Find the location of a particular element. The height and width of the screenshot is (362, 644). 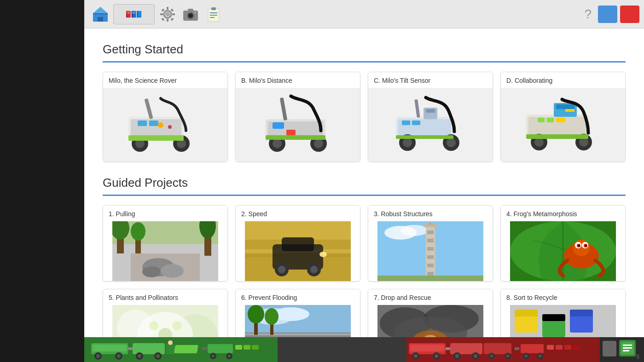

notes-button is located at coordinates (214, 14).